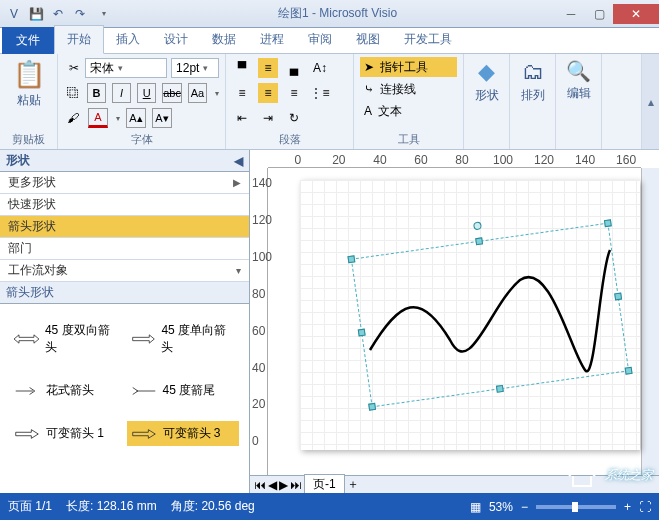  What do you see at coordinates (320, 93) in the screenshot?
I see `bullets-button: ⋮≡` at bounding box center [320, 93].